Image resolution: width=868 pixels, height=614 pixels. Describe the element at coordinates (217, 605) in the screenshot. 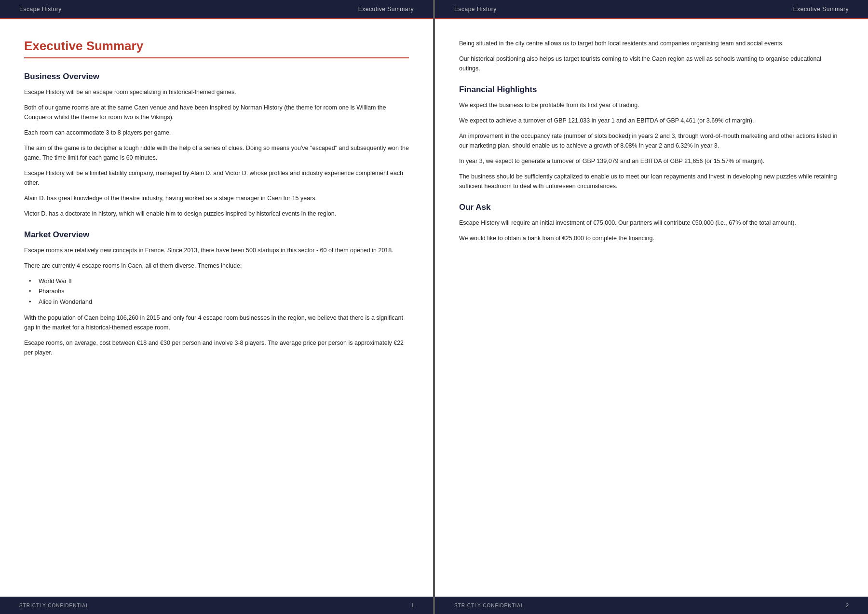

I see `page-1-footer: STRICTLY CONFIDENTIAL 1` at that location.